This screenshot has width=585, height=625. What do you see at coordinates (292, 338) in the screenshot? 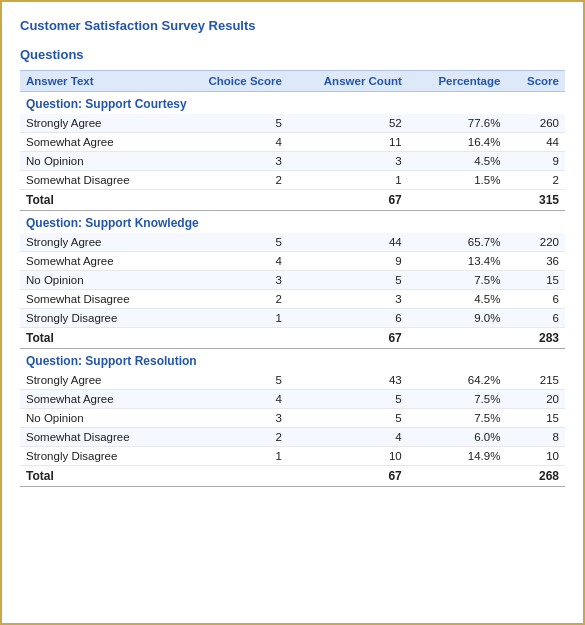
I see `total-row: Total 67 283` at bounding box center [292, 338].